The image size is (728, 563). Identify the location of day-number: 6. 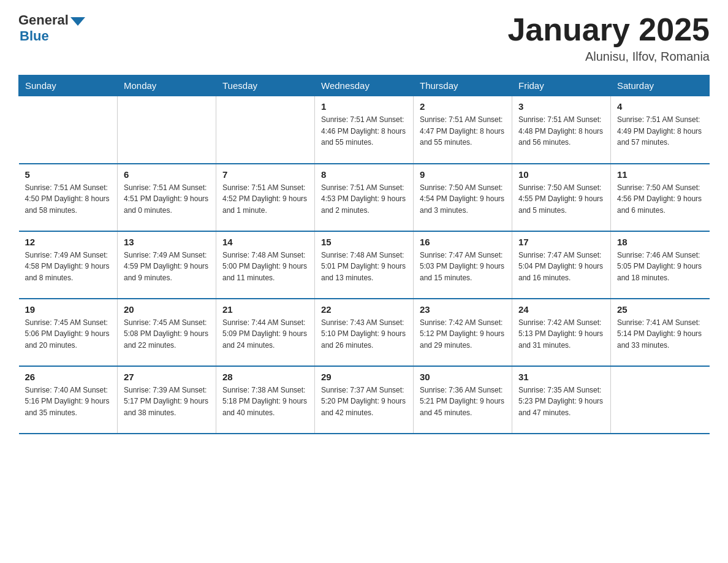
(167, 174).